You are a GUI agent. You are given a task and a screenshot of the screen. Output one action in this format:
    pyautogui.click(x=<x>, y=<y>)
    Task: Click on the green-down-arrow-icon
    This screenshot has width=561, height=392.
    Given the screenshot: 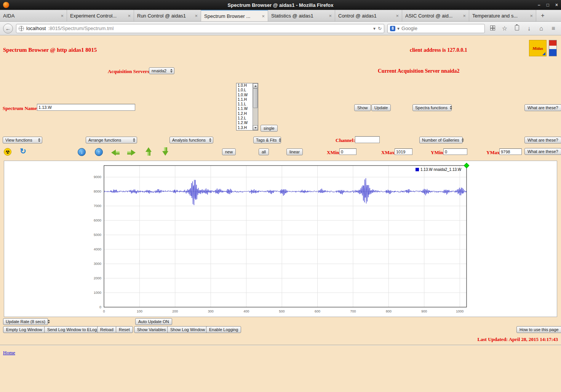 What is the action you would take?
    pyautogui.click(x=165, y=151)
    